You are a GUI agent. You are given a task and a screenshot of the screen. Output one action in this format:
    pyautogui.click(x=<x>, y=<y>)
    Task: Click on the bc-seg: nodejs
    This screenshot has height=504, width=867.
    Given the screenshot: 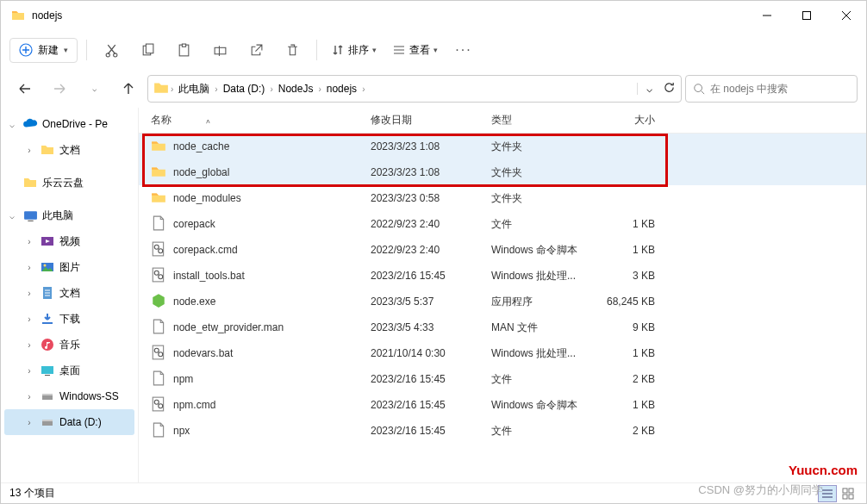 What is the action you would take?
    pyautogui.click(x=341, y=89)
    